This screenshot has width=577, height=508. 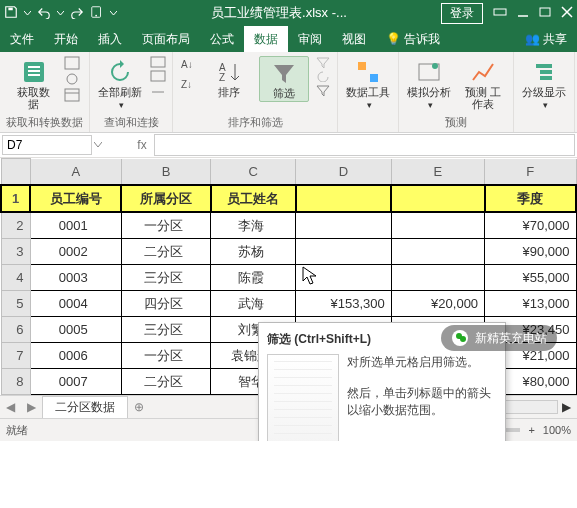 What do you see at coordinates (254, 252) in the screenshot?
I see `cell: 苏杨` at bounding box center [254, 252].